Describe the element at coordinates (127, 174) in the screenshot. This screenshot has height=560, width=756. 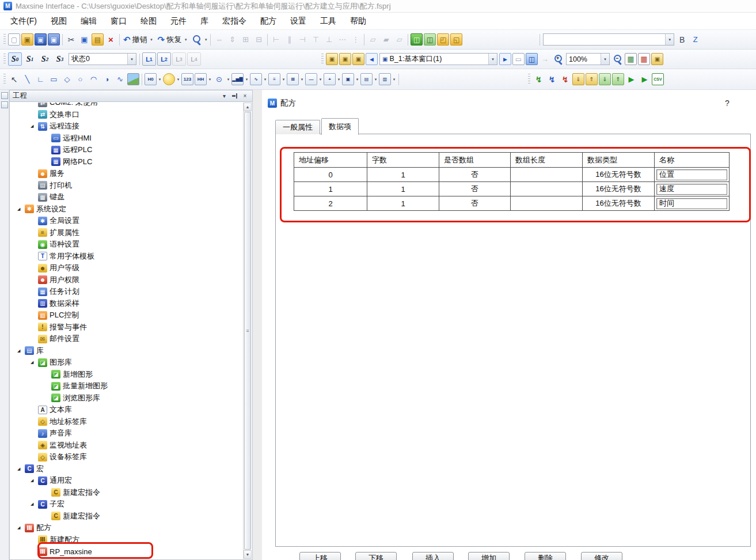
I see `tree-item-service: ☻服务` at that location.